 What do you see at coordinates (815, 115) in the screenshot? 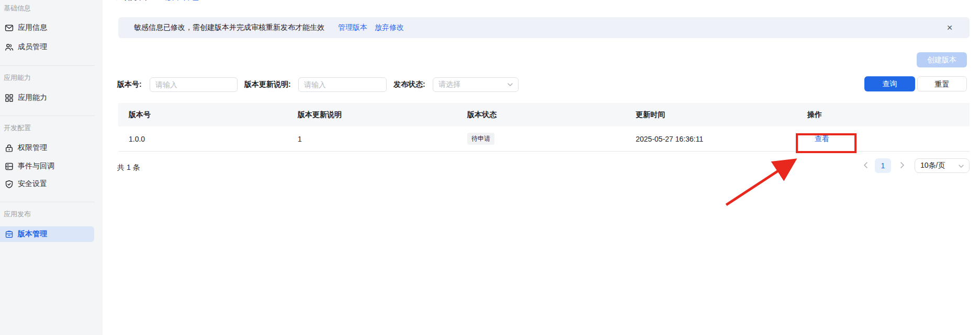
I see `column-header-actions: 操作` at bounding box center [815, 115].